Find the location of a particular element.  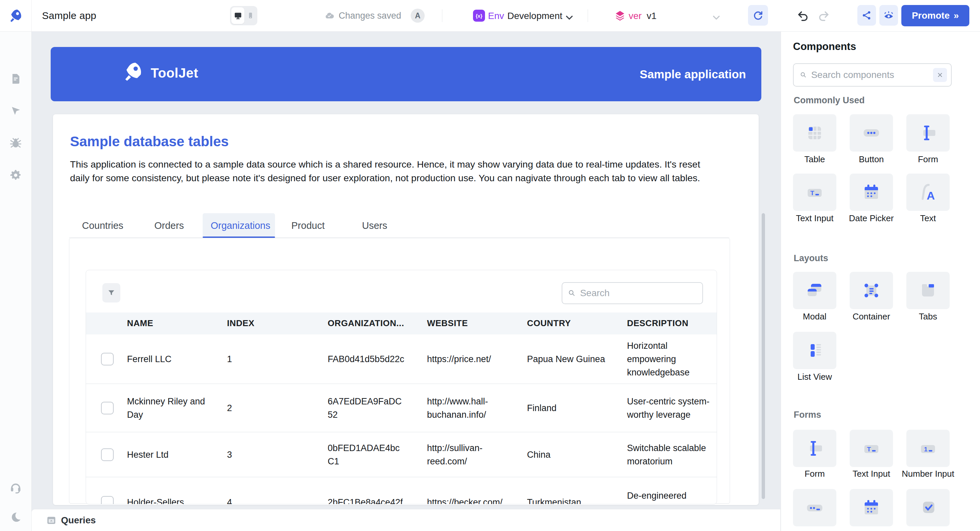

queries-panel-header: Queries is located at coordinates (406, 520).